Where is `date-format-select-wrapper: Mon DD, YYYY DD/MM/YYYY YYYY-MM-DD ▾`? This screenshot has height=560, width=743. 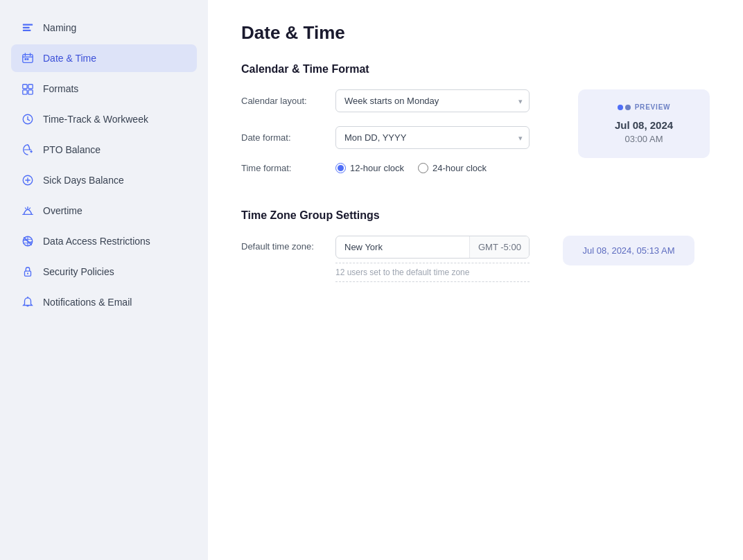
date-format-select-wrapper: Mon DD, YYYY DD/MM/YYYY YYYY-MM-DD ▾ is located at coordinates (432, 137).